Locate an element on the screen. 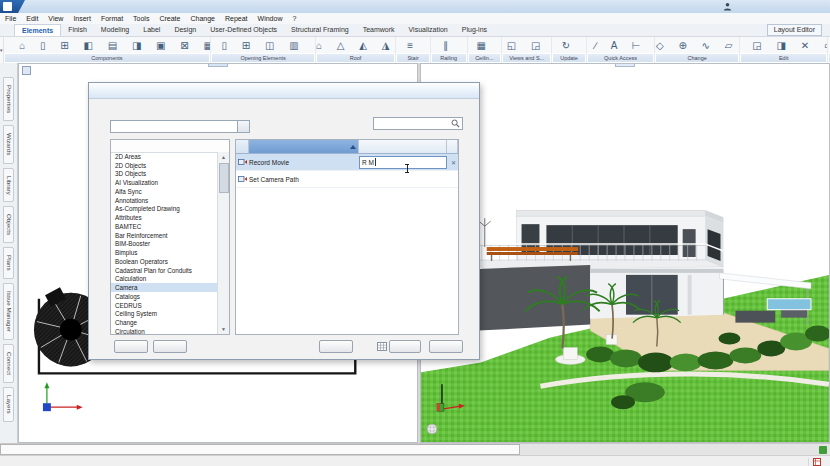 This screenshot has width=830, height=466. ribbon-tool-icons: ≡ is located at coordinates (412, 45).